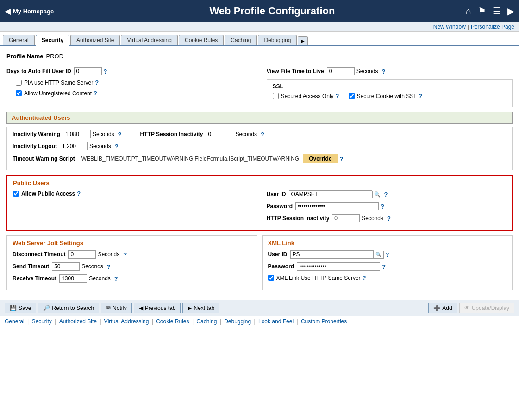 Image resolution: width=519 pixels, height=420 pixels. What do you see at coordinates (364, 278) in the screenshot?
I see `xml-same-server-help: ?` at bounding box center [364, 278].